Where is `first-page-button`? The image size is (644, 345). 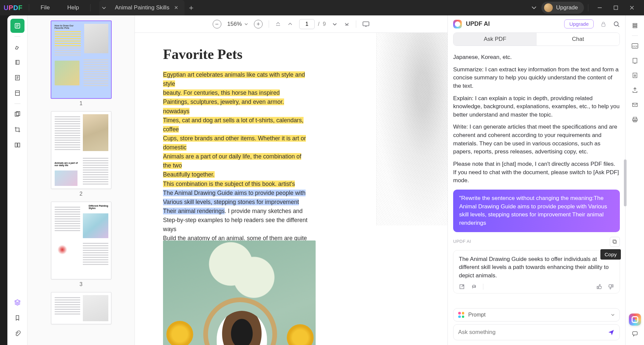 first-page-button is located at coordinates (278, 24).